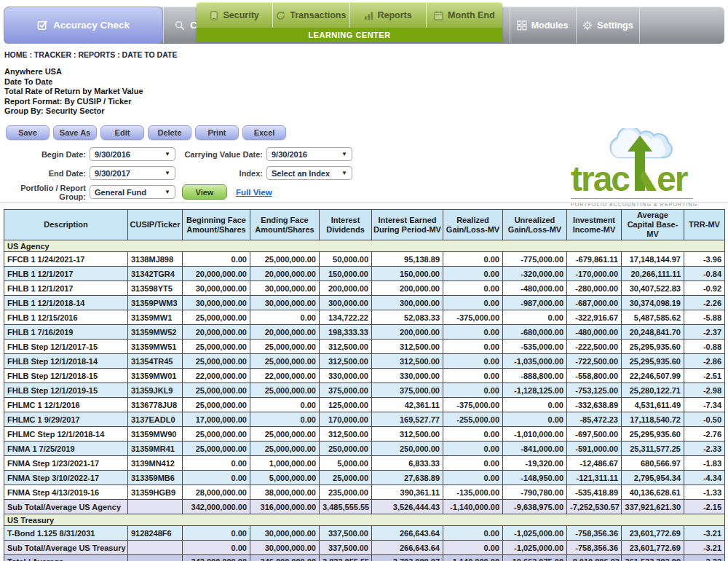  Describe the element at coordinates (254, 192) in the screenshot. I see `full-view-link: Full View` at that location.